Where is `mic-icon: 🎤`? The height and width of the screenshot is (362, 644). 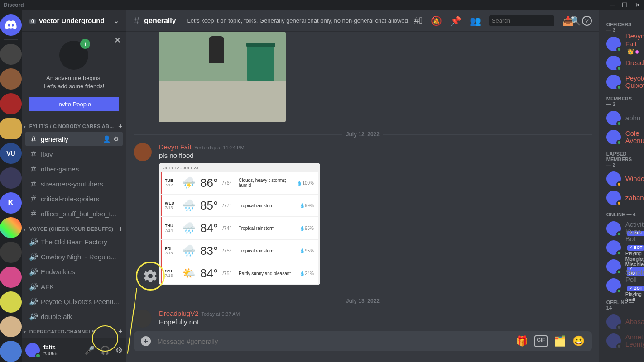 mic-icon: 🎤 is located at coordinates (90, 350).